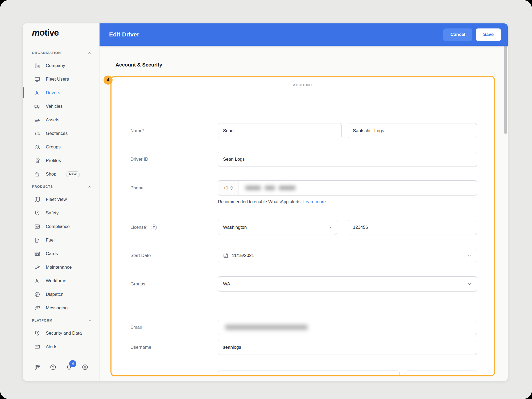 Image resolution: width=532 pixels, height=399 pixels. Describe the element at coordinates (226, 256) in the screenshot. I see `calendar-icon` at that location.